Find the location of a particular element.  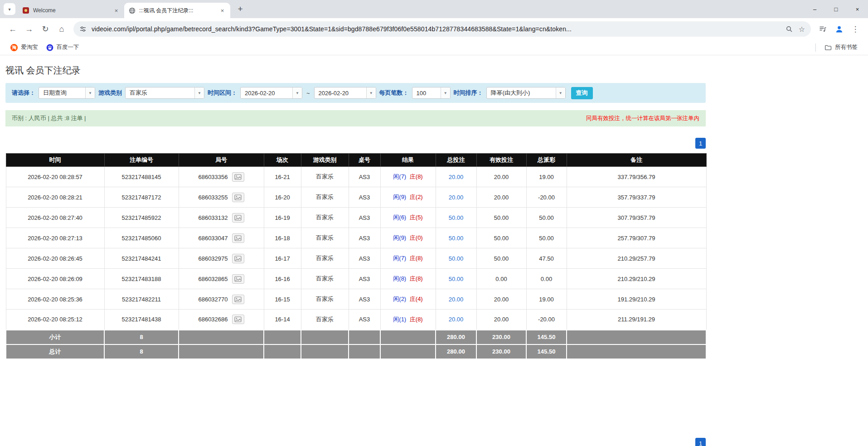

sort-value: 降幂(由大到小) is located at coordinates (521, 93).